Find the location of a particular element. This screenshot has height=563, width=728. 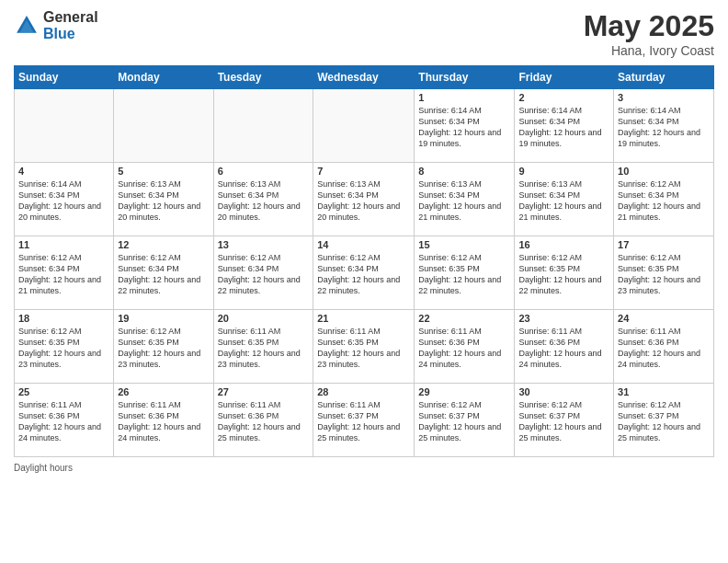

calendar-cell: 13Sunrise: 6:12 AM Sunset: 6:34 PM Dayli… is located at coordinates (263, 273).